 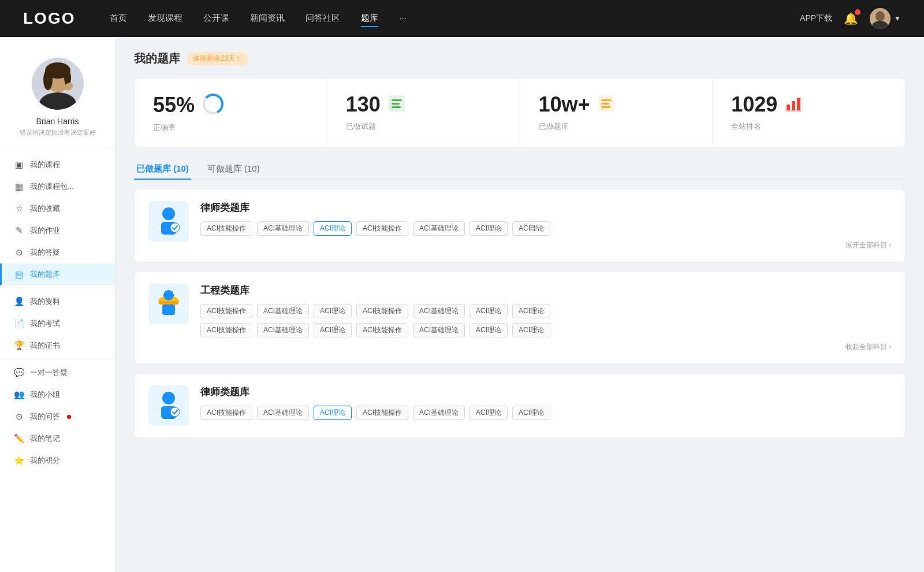 I want to click on nav-menu: 首页 发现课程 公开课 新闻资讯 问答社区 题库 ···, so click(x=455, y=18).